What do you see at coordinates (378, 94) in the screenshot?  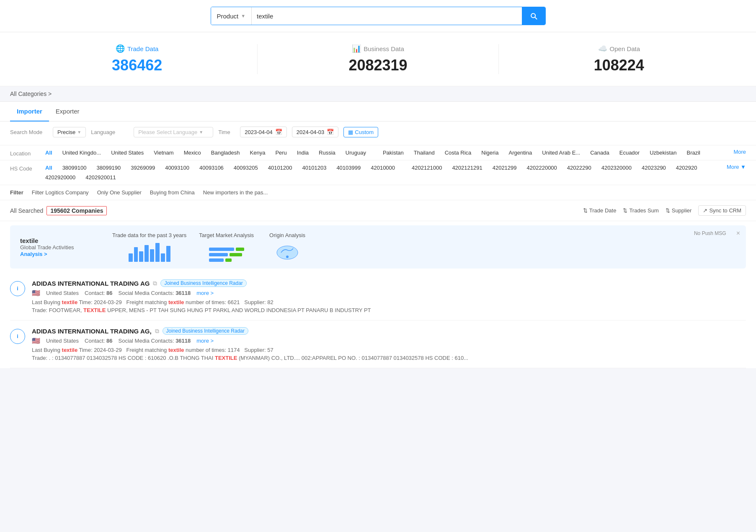 I see `categories-bar: All Categories >` at bounding box center [378, 94].